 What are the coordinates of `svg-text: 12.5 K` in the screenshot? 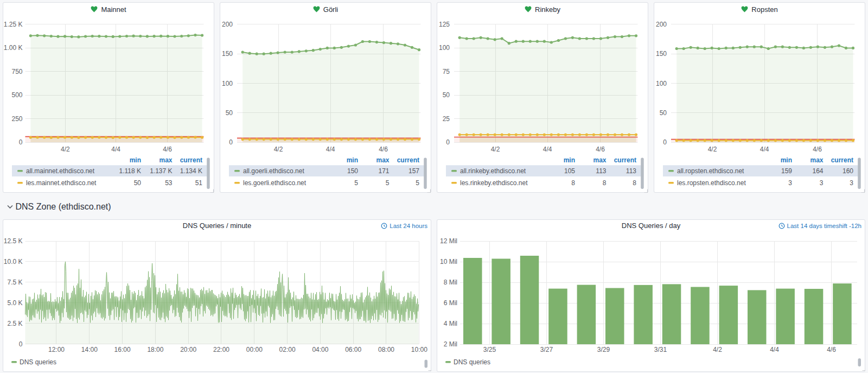 It's located at (13, 241).